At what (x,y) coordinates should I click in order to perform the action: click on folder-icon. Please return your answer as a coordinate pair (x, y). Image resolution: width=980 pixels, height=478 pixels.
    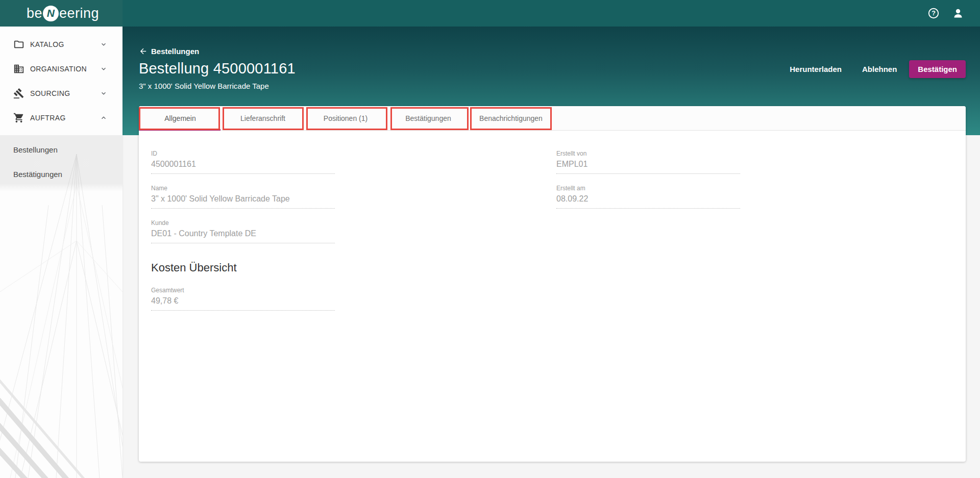
    Looking at the image, I should click on (19, 44).